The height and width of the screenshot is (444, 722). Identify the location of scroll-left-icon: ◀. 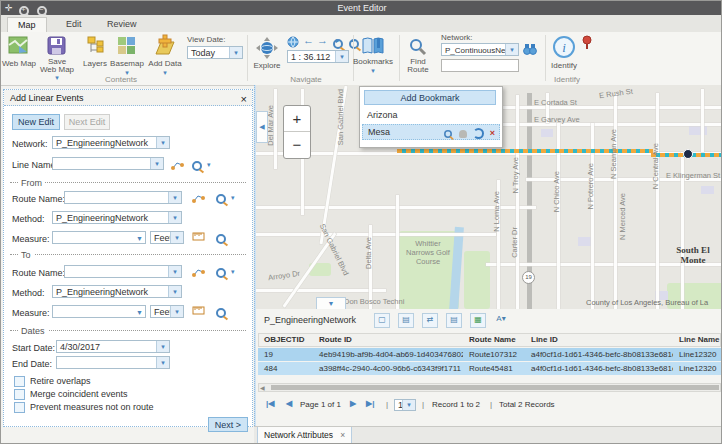
(262, 388).